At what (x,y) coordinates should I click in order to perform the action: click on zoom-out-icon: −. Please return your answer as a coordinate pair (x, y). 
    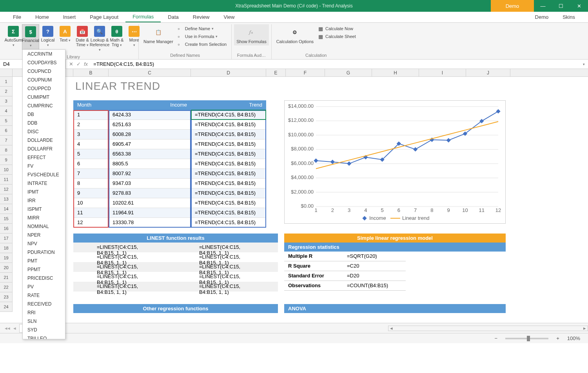
    Looking at the image, I should click on (496, 339).